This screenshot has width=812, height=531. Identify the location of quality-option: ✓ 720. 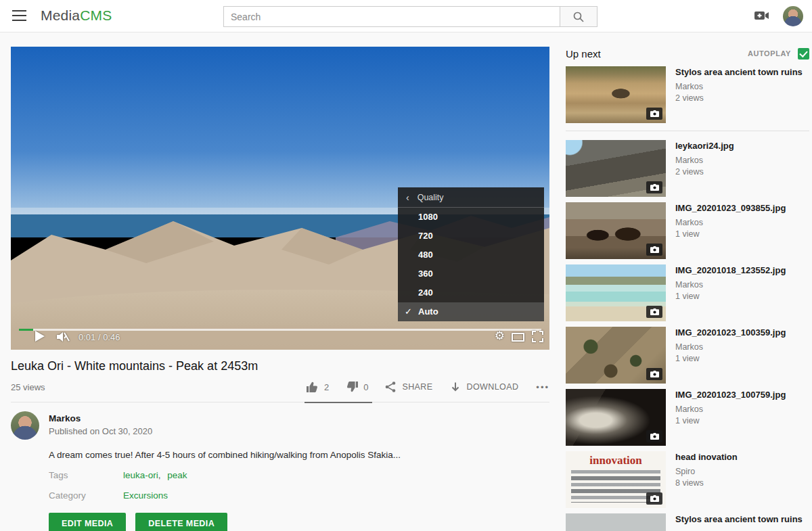
(471, 236).